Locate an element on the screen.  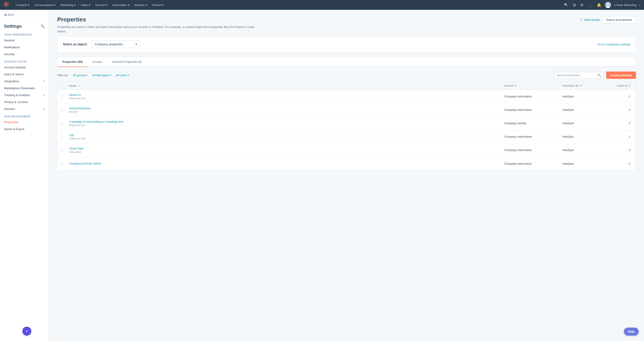
sidebar-item-integrations: Integrations ▾ is located at coordinates (24, 81).